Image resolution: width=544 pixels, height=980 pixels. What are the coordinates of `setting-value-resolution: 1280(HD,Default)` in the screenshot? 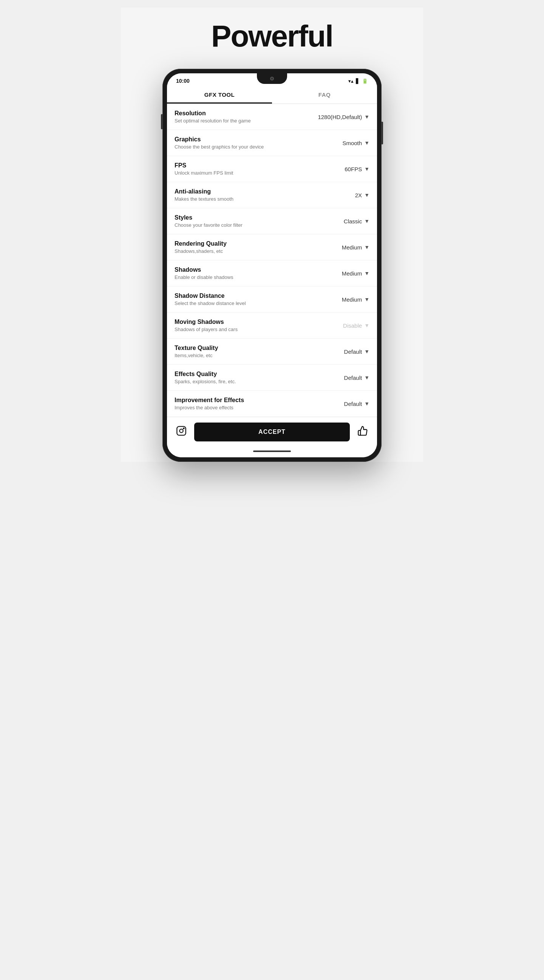 It's located at (340, 117).